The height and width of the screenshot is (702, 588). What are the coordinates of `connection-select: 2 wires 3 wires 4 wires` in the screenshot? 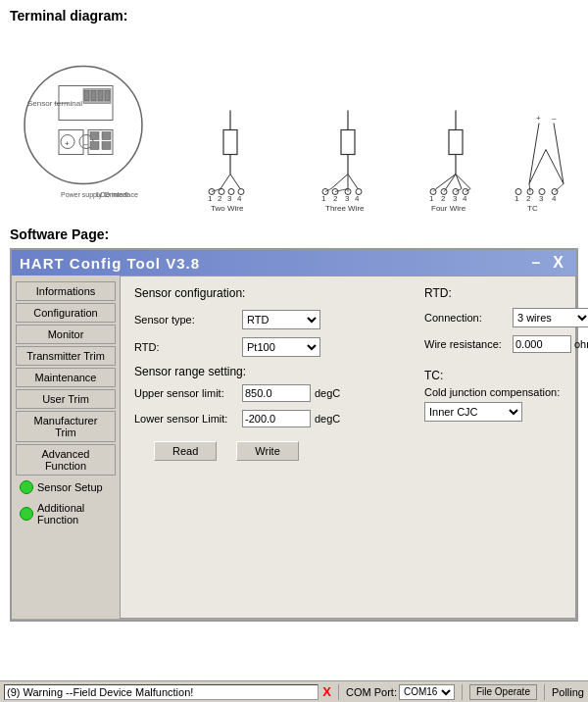 It's located at (551, 318).